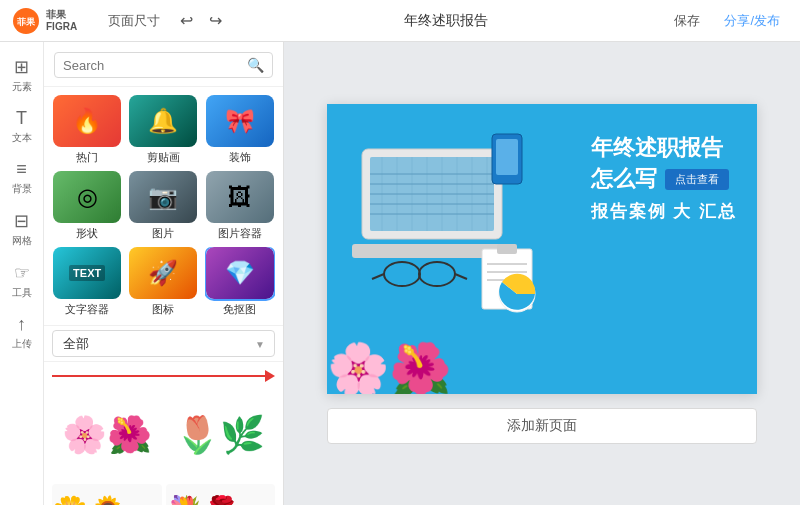 The width and height of the screenshot is (800, 505). Describe the element at coordinates (163, 282) in the screenshot. I see `category-icon: 🚀 图标` at that location.